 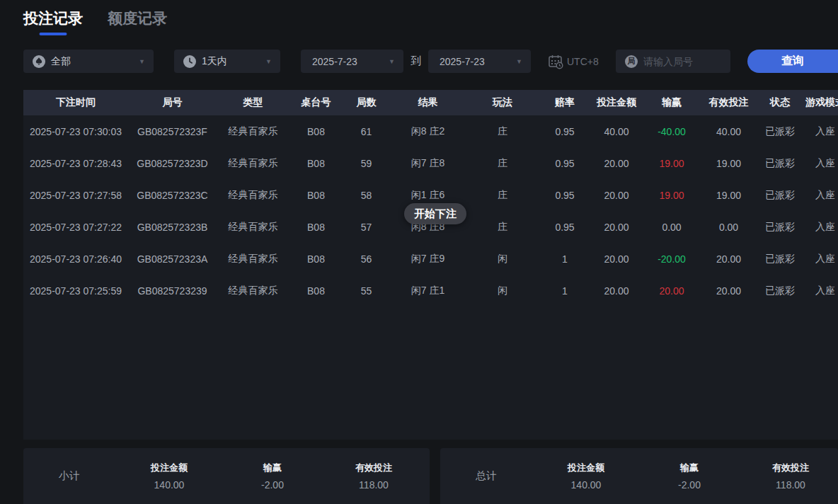 What do you see at coordinates (729, 195) in the screenshot?
I see `cell-valid-bet: 19.00` at bounding box center [729, 195].